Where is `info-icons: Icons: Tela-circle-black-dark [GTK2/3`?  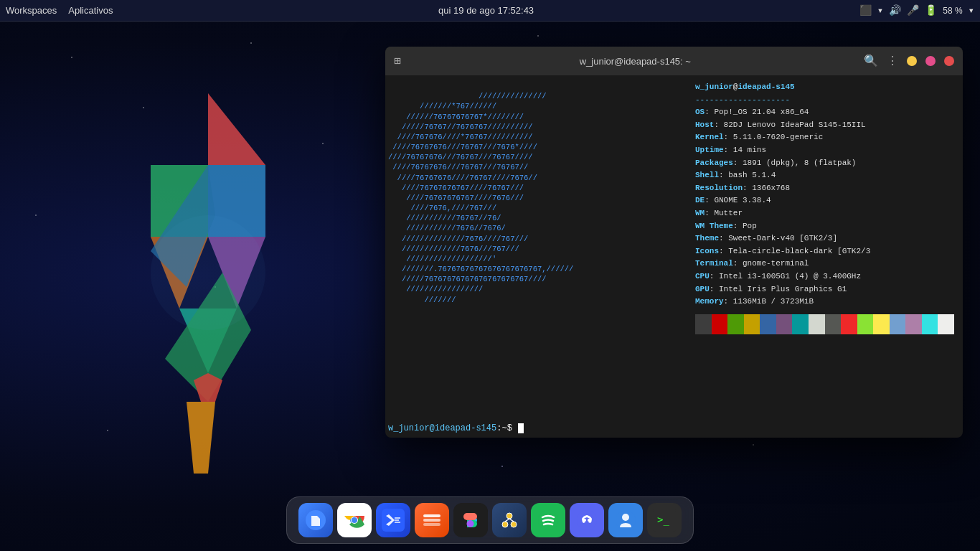 info-icons: Icons: Tela-circle-black-dark [GTK2/3 is located at coordinates (825, 252).